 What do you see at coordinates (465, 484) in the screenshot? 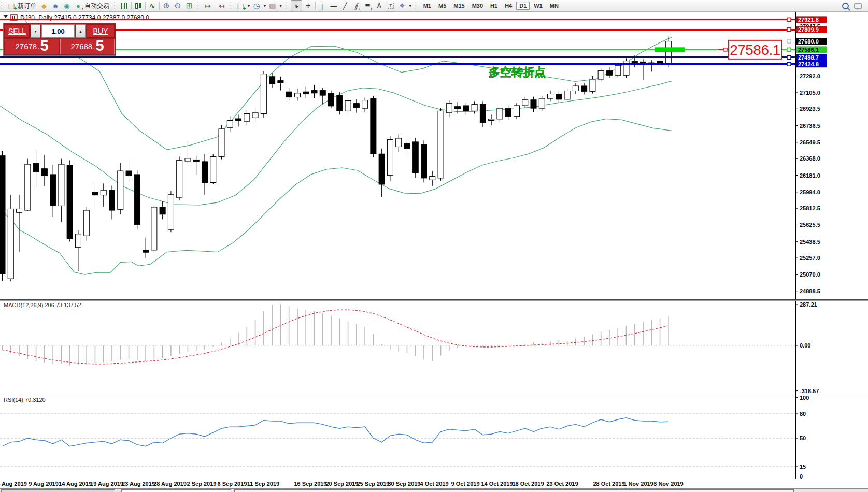
I see `x-axis-label: 9 Oct 2019` at bounding box center [465, 484].